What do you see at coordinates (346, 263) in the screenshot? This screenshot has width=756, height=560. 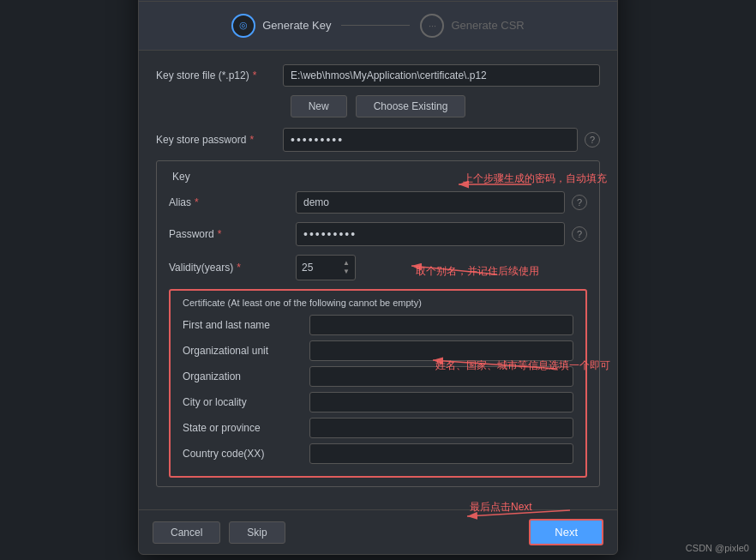 I see `spinner-up-button: ▲` at bounding box center [346, 263].